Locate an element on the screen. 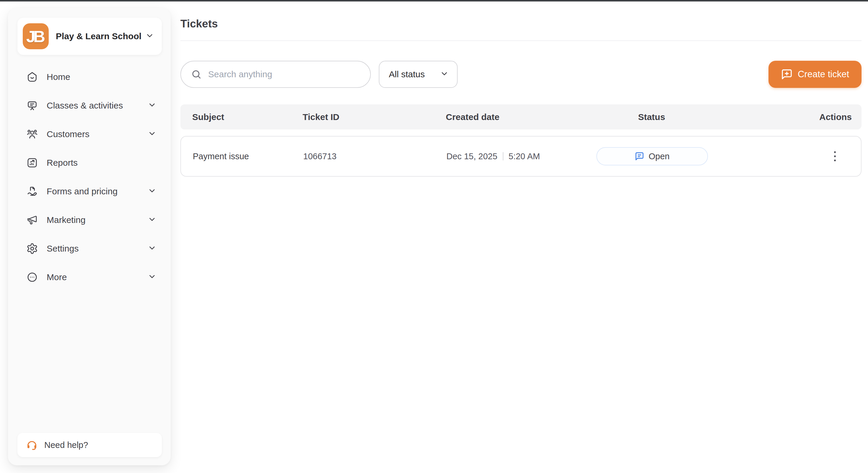 This screenshot has width=868, height=473. headset-icon is located at coordinates (32, 445).